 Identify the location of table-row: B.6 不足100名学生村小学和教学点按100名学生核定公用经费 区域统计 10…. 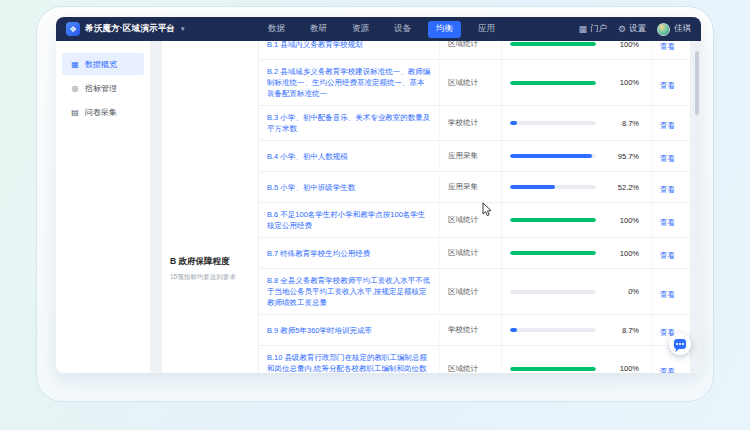
(474, 220).